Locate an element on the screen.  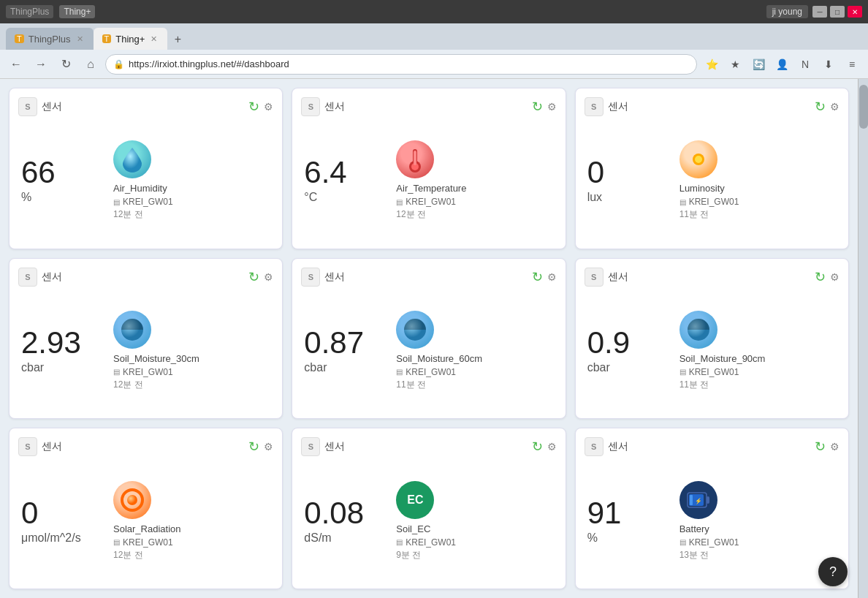
card-settings-9: ⚙ is located at coordinates (834, 447).